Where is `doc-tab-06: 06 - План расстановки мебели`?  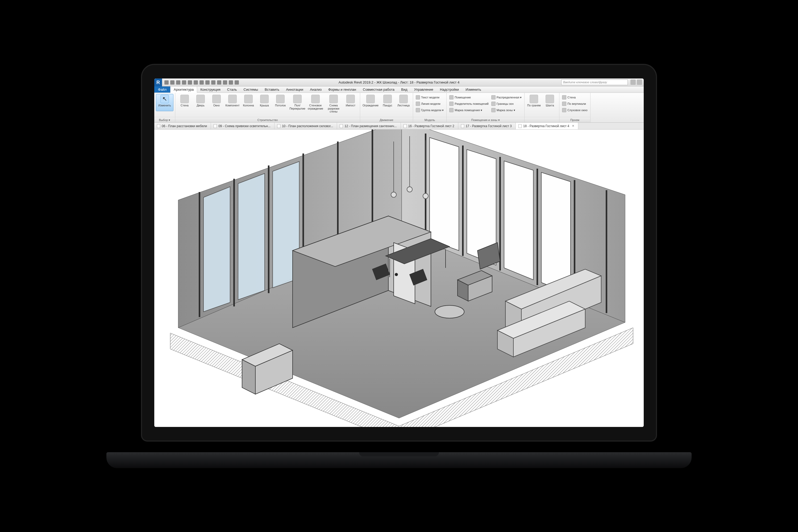
doc-tab-06: 06 - План расстановки мебели is located at coordinates (183, 126).